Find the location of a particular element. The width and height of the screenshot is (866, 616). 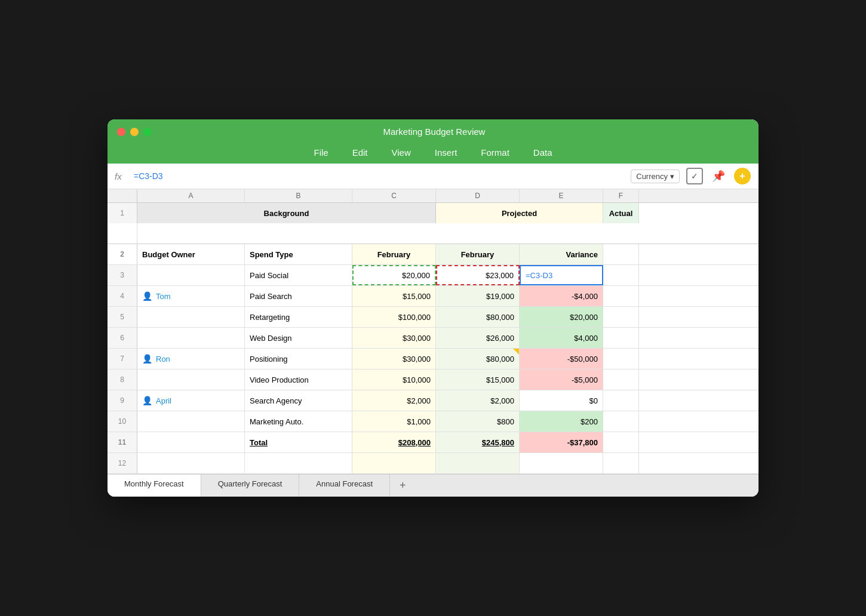

cell-8-d: $15,000 is located at coordinates (478, 380).